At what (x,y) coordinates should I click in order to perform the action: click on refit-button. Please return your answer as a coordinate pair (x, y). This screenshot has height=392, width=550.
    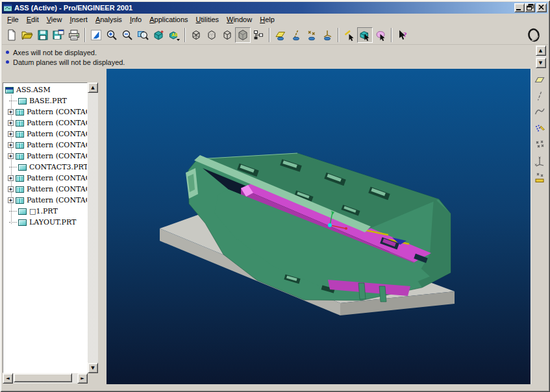
    Looking at the image, I should click on (143, 35).